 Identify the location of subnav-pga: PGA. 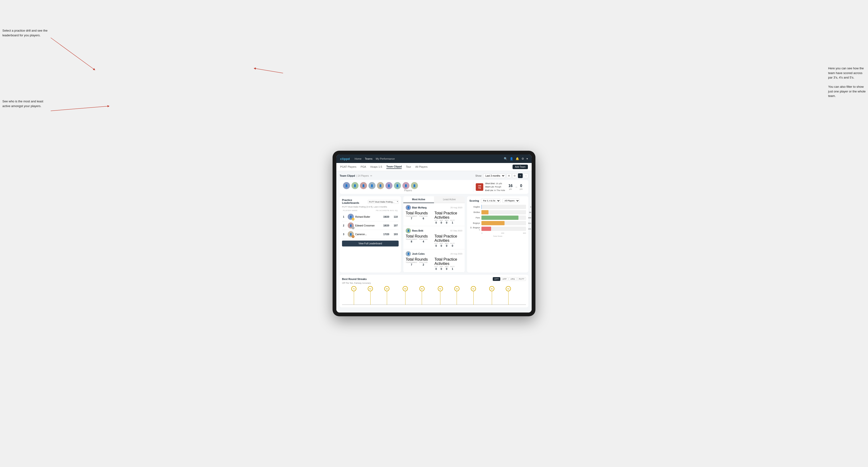
(363, 167).